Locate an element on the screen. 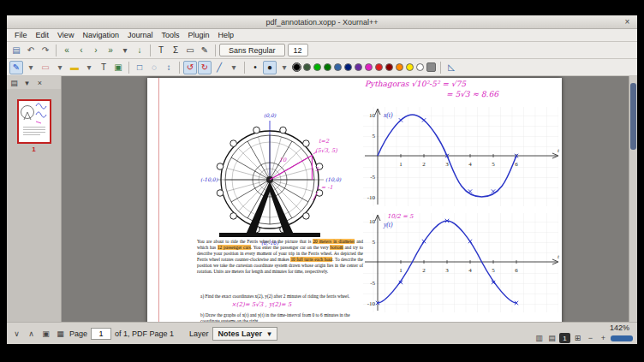 This screenshot has width=644, height=362. tick-label: 3 is located at coordinates (447, 164).